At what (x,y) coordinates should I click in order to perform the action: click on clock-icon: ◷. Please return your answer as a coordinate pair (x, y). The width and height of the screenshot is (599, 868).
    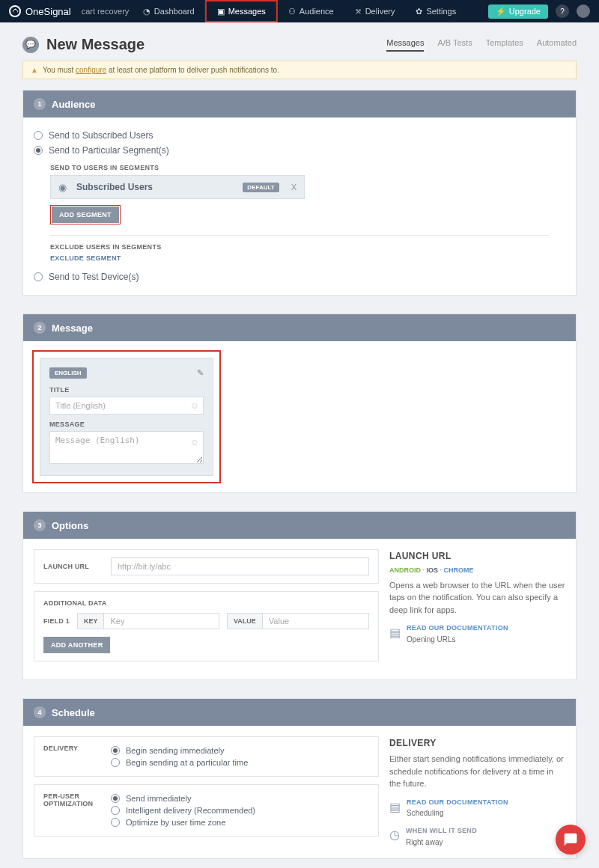
    Looking at the image, I should click on (395, 835).